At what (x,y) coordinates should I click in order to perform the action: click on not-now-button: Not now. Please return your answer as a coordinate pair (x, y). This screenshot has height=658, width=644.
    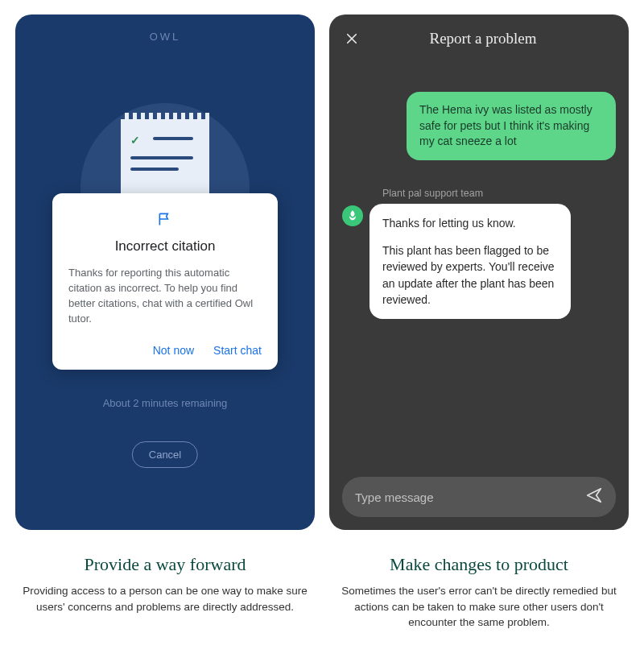
    Looking at the image, I should click on (174, 350).